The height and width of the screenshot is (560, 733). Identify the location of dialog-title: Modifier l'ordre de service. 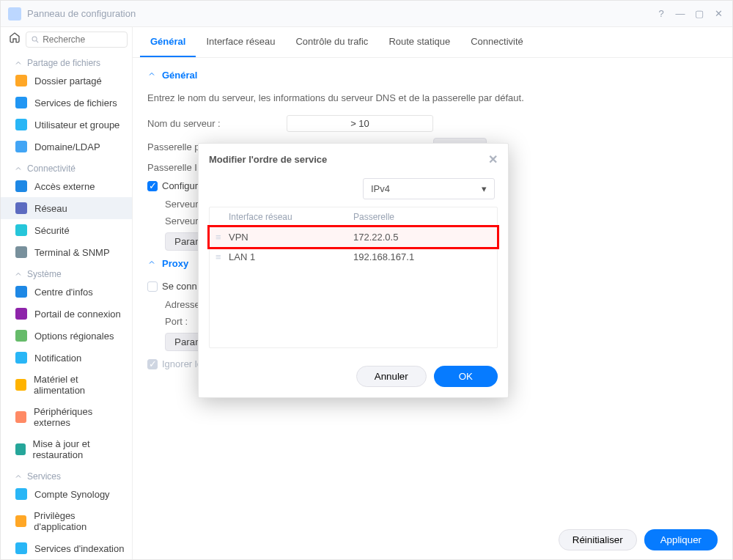
(268, 160).